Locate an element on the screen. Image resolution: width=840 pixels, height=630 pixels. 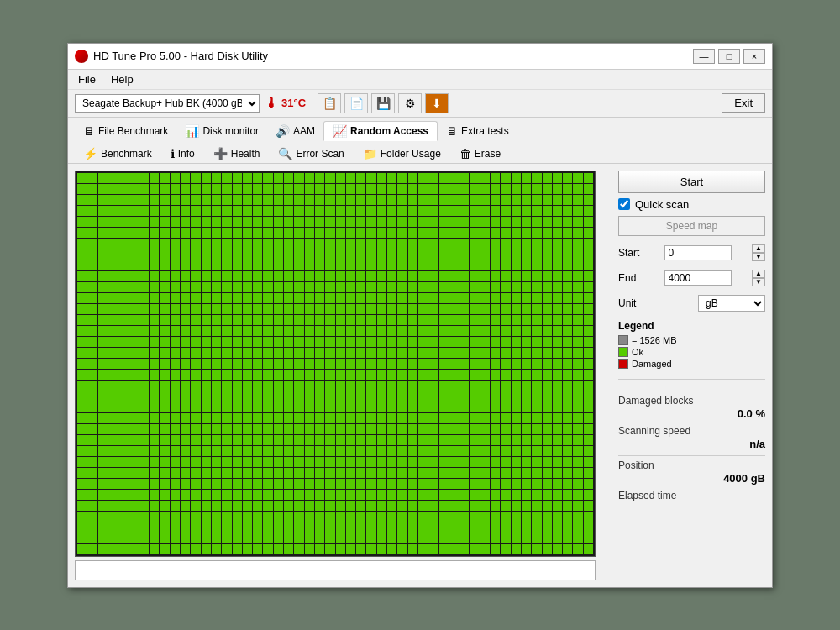
tab-disk-monitor: 📊 Disk monitor is located at coordinates (222, 131).